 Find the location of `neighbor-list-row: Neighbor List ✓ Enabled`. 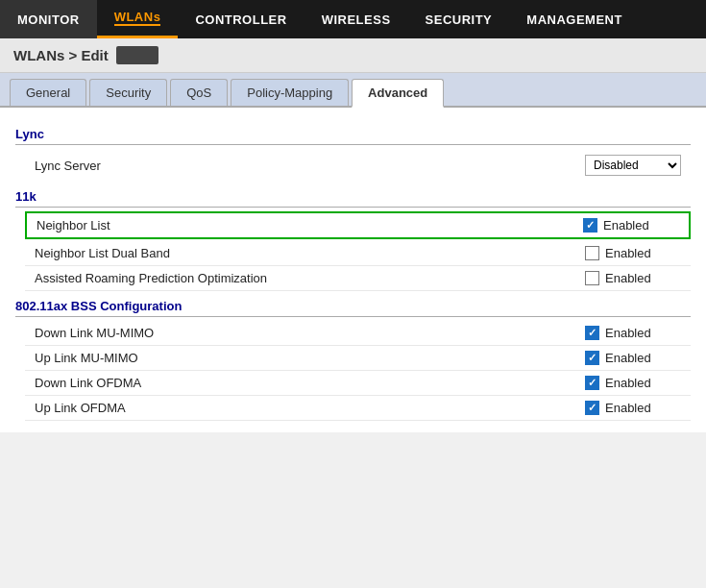

neighbor-list-row: Neighbor List ✓ Enabled is located at coordinates (357, 225).